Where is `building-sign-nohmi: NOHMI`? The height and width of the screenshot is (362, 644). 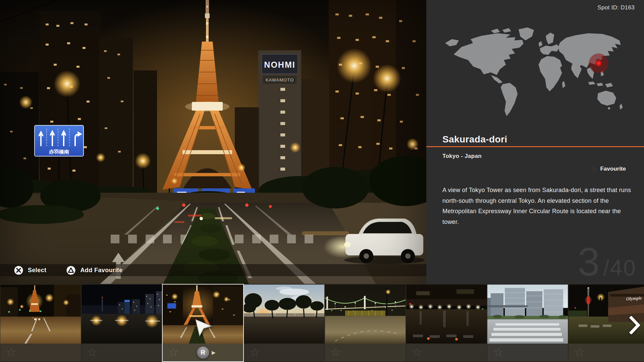
building-sign-nohmi: NOHMI is located at coordinates (280, 65).